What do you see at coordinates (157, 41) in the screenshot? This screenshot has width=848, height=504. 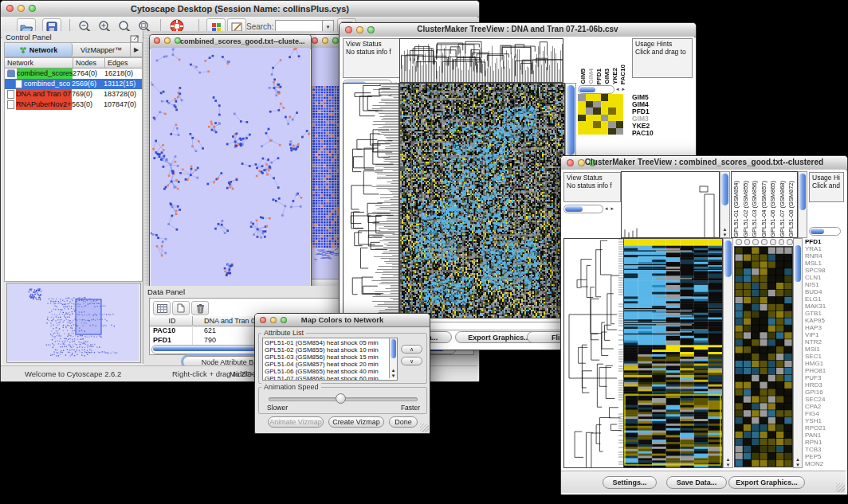 I see `close-button` at bounding box center [157, 41].